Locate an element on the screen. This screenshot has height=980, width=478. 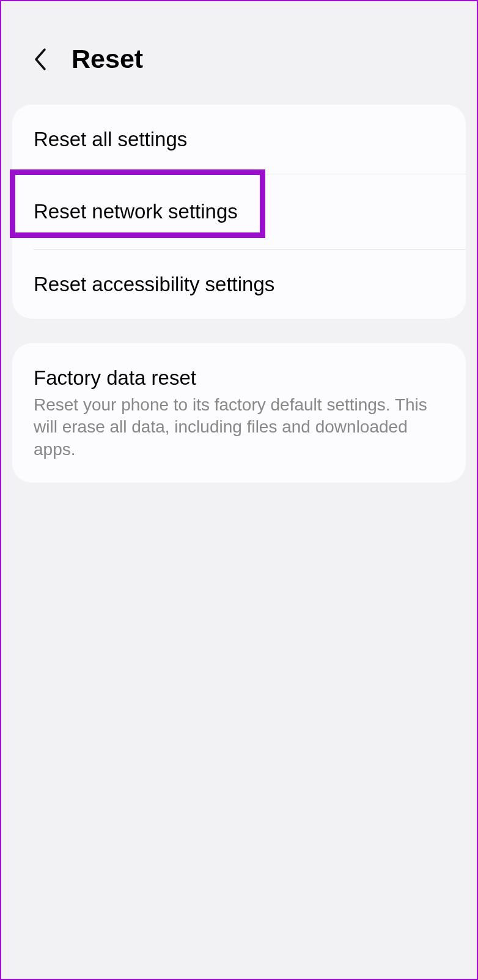
item-title: Reset accessibility settings is located at coordinates (239, 284).